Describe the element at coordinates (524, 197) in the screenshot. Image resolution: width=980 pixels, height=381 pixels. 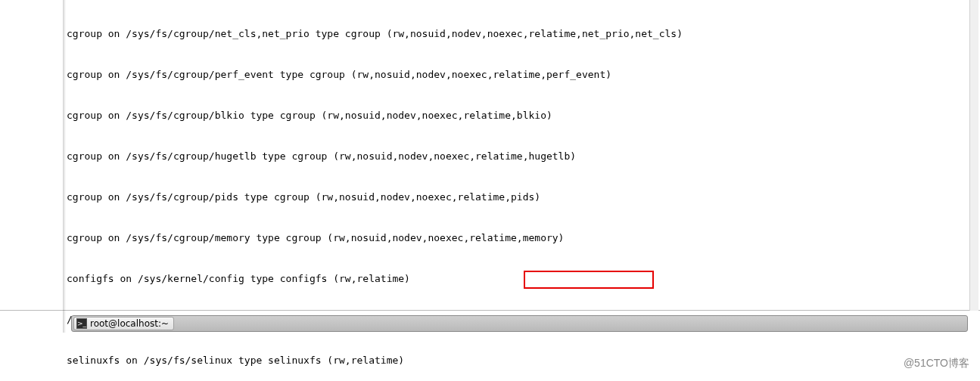
I see `mount-line: cgroup on /sys/fs/cgroup/pids type cgrou…` at that location.